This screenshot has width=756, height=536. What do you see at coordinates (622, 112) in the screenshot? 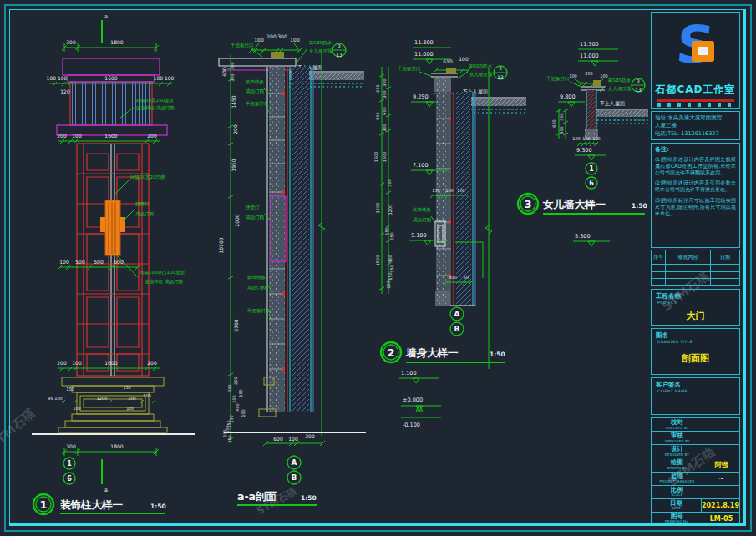
I see `roof-slab: 不上人屋面` at bounding box center [622, 112].